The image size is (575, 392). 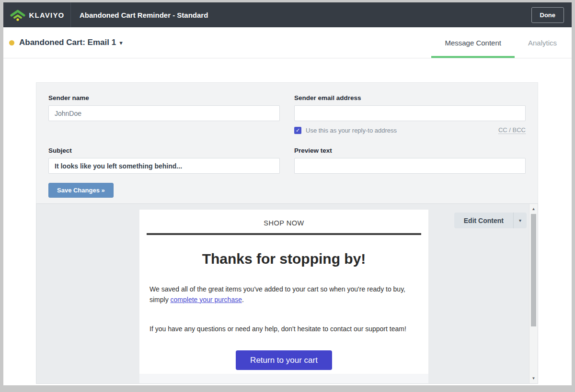 What do you see at coordinates (410, 98) in the screenshot?
I see `sender-email-label: Sender email address` at bounding box center [410, 98].